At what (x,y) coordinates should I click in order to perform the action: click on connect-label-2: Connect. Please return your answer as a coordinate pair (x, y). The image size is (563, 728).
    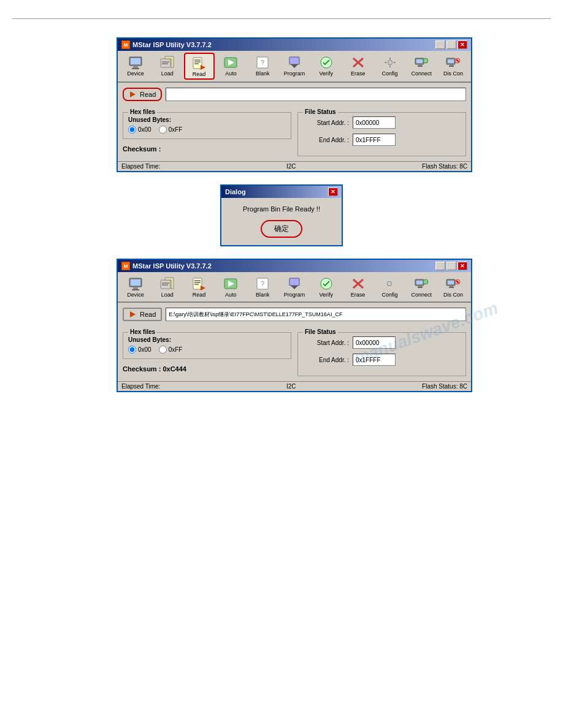
    Looking at the image, I should click on (421, 295).